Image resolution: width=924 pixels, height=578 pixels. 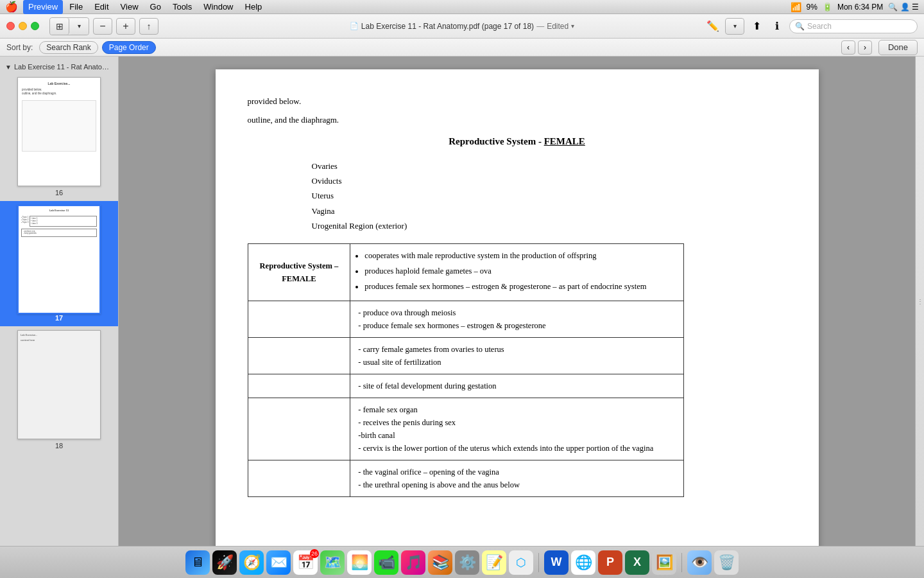 I want to click on function-list: cooperates with male reproductive system…, so click(x=520, y=271).